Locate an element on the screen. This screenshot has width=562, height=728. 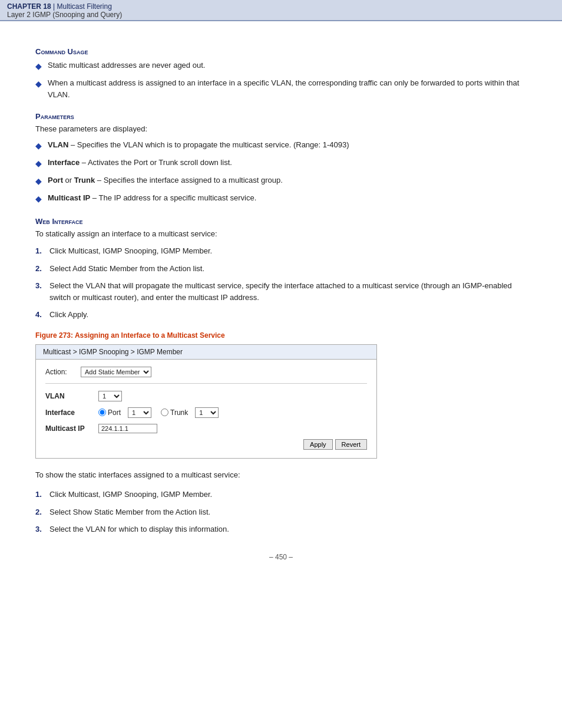
action-row: Action: Add Static Member is located at coordinates (206, 372).